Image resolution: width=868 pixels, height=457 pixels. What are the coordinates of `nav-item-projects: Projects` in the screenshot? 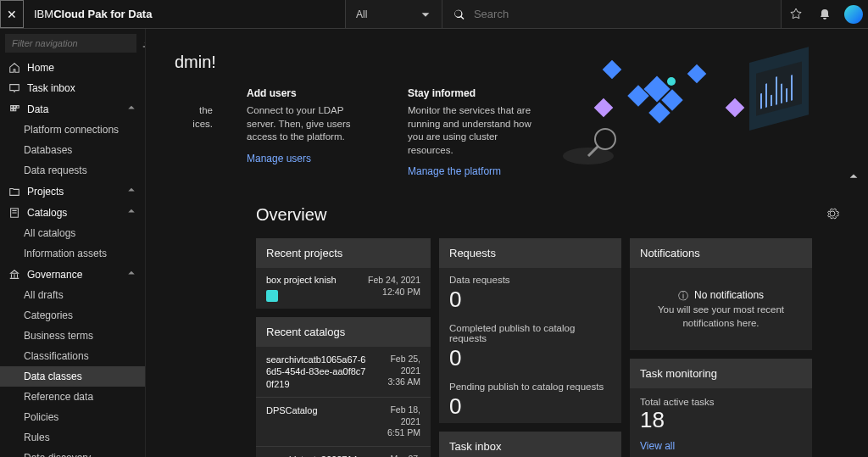 It's located at (73, 192).